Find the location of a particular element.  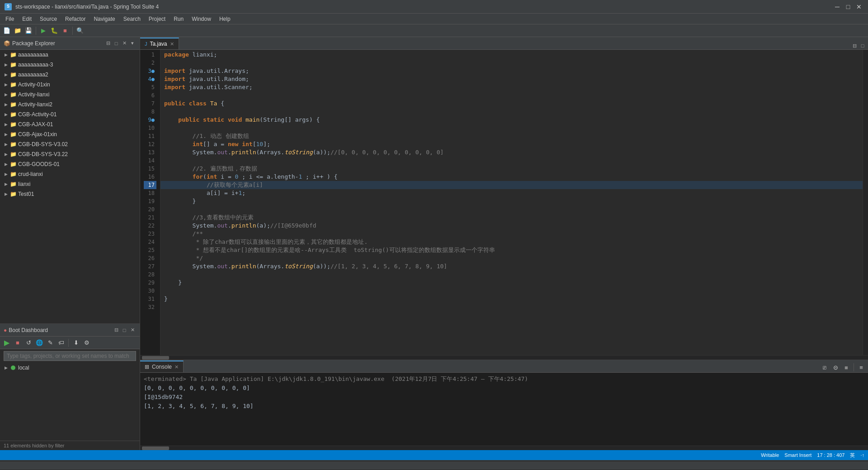

panel-maximize: □ is located at coordinates (116, 43).